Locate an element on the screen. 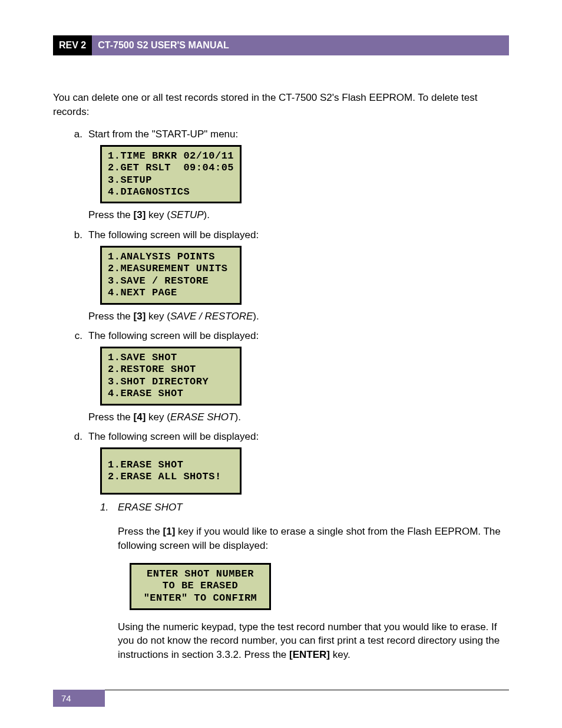 The width and height of the screenshot is (562, 728). page-header: REV 2 CT-7500 S2 USER'S MANUAL is located at coordinates (281, 45).